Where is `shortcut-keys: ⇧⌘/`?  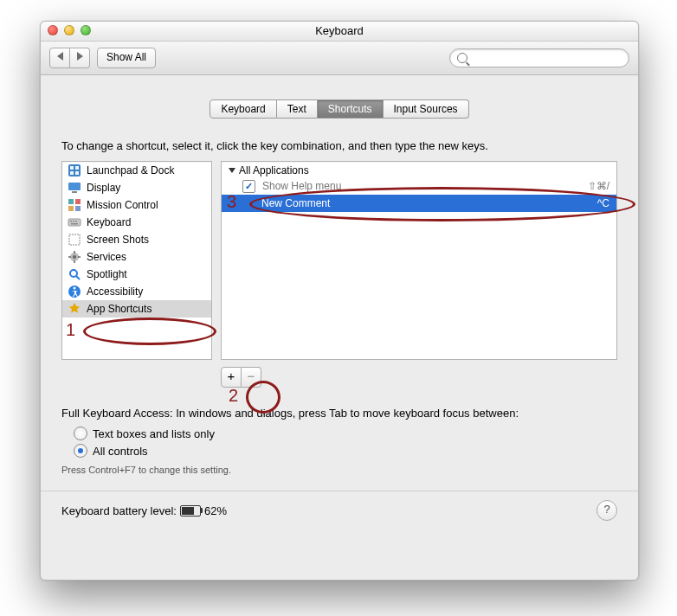 shortcut-keys: ⇧⌘/ is located at coordinates (599, 186).